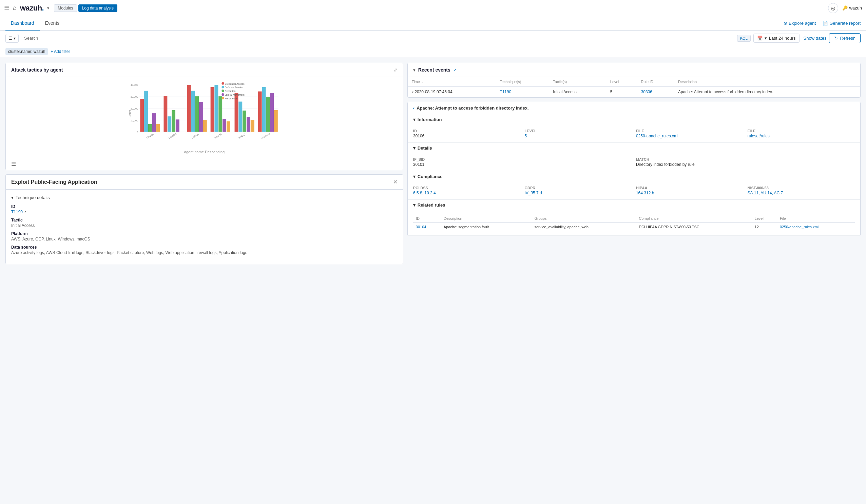  What do you see at coordinates (54, 182) in the screenshot?
I see `technique-title: Exploit Public-Facing Application` at bounding box center [54, 182].